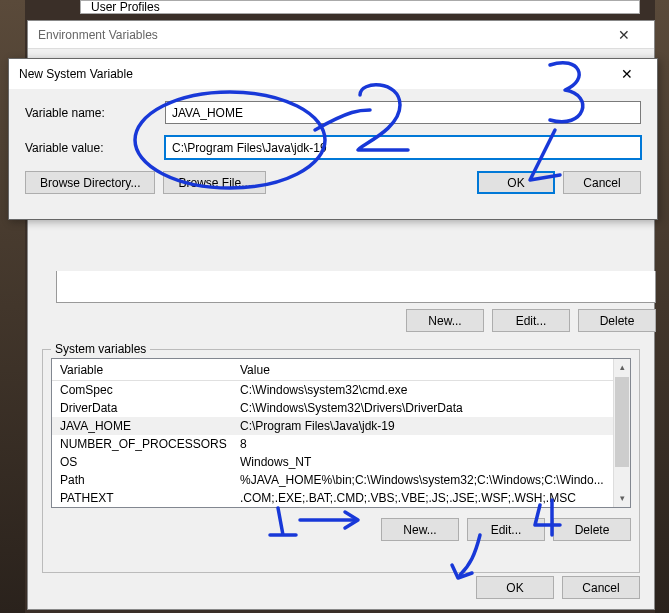 The height and width of the screenshot is (613, 669). I want to click on variable-name-input, so click(403, 112).